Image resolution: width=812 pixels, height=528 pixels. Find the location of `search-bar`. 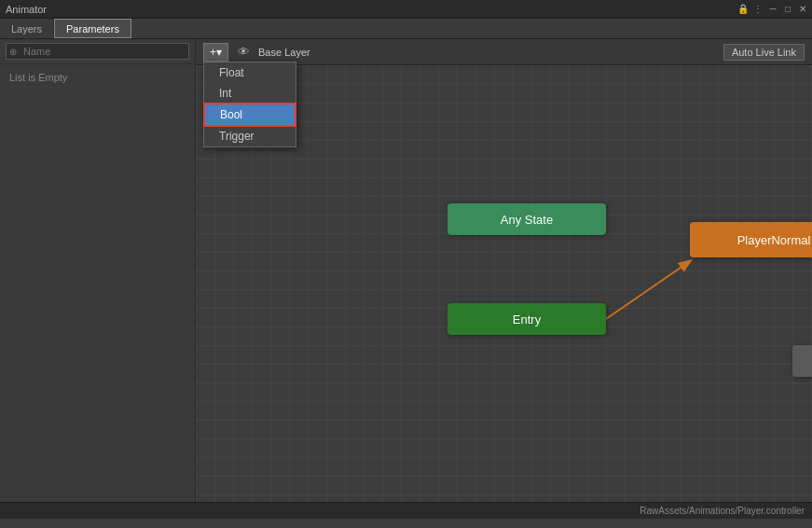

search-bar is located at coordinates (97, 52).